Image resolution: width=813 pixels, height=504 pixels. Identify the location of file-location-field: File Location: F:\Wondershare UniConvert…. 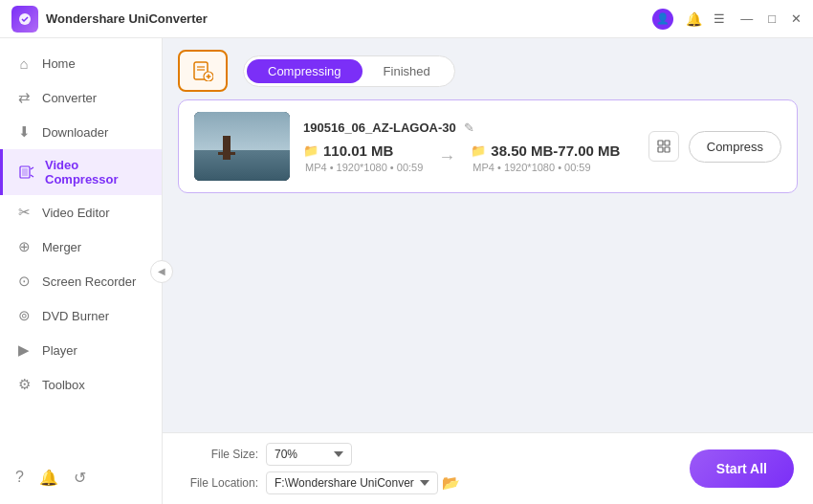
(436, 483).